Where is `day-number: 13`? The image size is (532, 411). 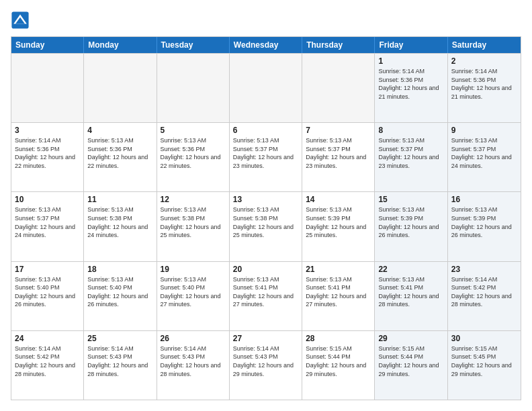
day-number: 13 is located at coordinates (266, 199).